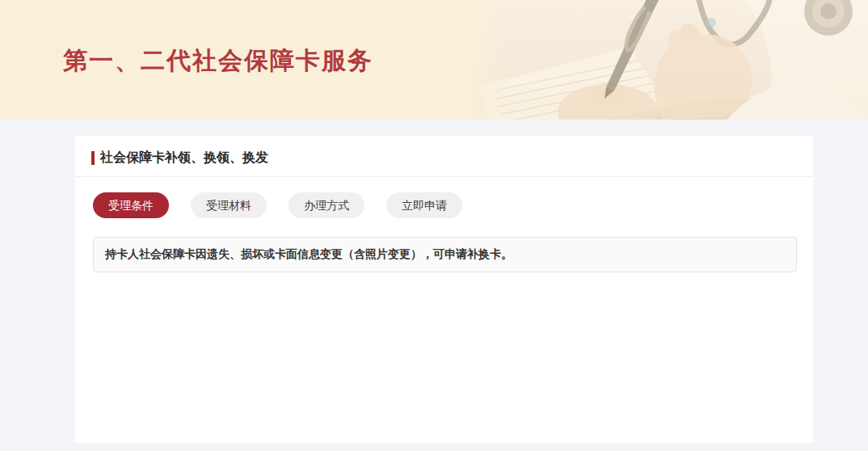  What do you see at coordinates (445, 255) in the screenshot?
I see `condition-content-box: 持卡人社会保障卡因遗失、损坏或卡面信息变更（含照片变更），可申请补换卡。` at bounding box center [445, 255].